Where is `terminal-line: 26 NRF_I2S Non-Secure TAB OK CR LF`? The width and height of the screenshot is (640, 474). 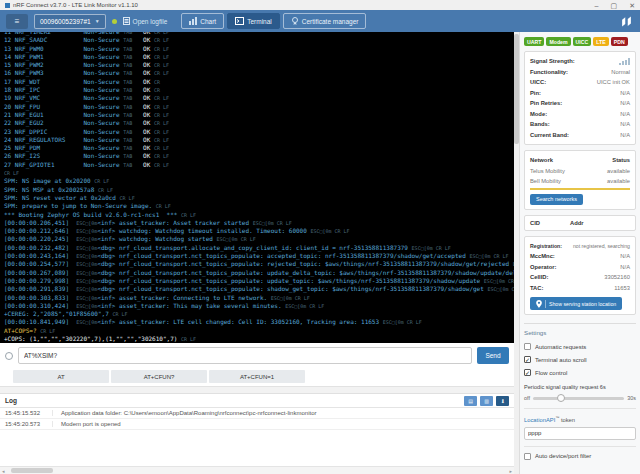 terminal-line: 26 NRF_I2S Non-Secure TAB OK CR LF is located at coordinates (259, 156).